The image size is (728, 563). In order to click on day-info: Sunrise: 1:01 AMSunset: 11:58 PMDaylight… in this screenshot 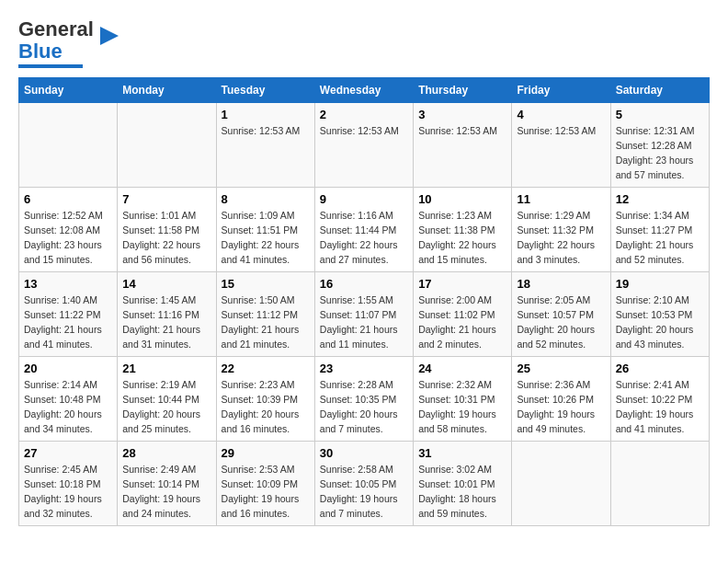, I will do `click(166, 237)`.